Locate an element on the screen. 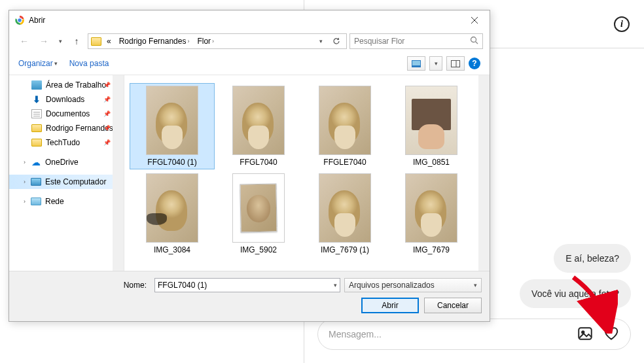 The height and width of the screenshot is (363, 644). search-input: Pesquisar Flor is located at coordinates (416, 41).